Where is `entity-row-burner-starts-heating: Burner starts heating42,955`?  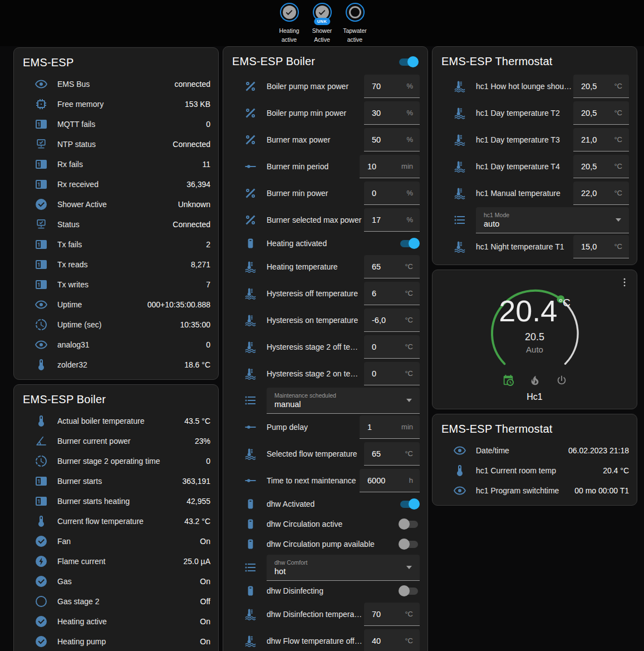 entity-row-burner-starts-heating: Burner starts heating42,955 is located at coordinates (116, 501).